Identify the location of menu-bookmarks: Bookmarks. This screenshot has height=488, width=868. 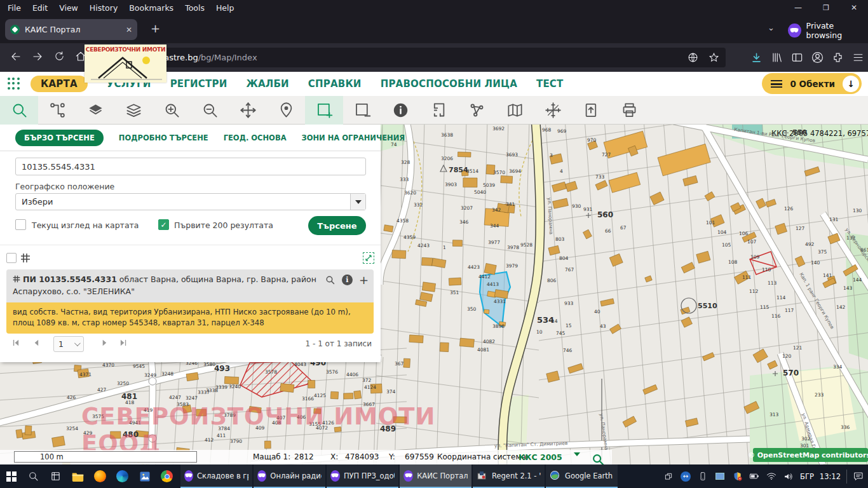
(151, 8).